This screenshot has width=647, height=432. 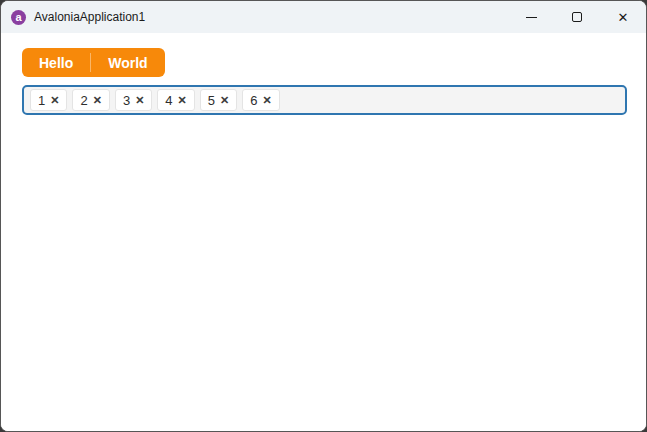 What do you see at coordinates (168, 100) in the screenshot?
I see `chip-label: 4` at bounding box center [168, 100].